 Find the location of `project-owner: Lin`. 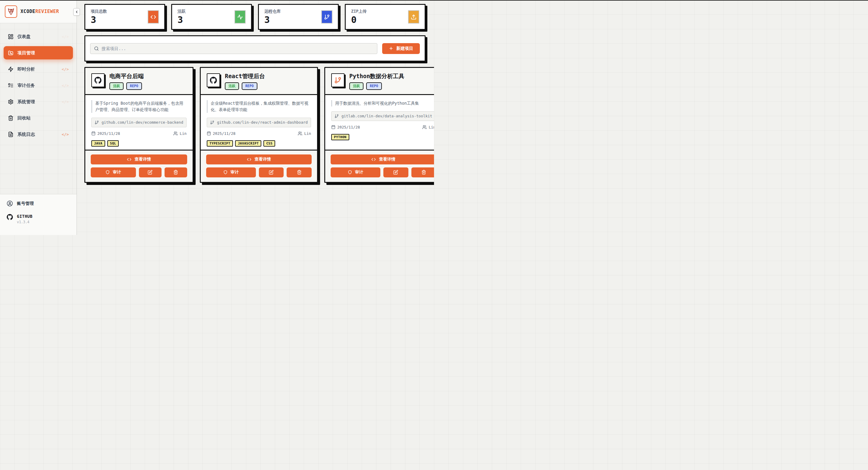

project-owner: Lin is located at coordinates (305, 134).